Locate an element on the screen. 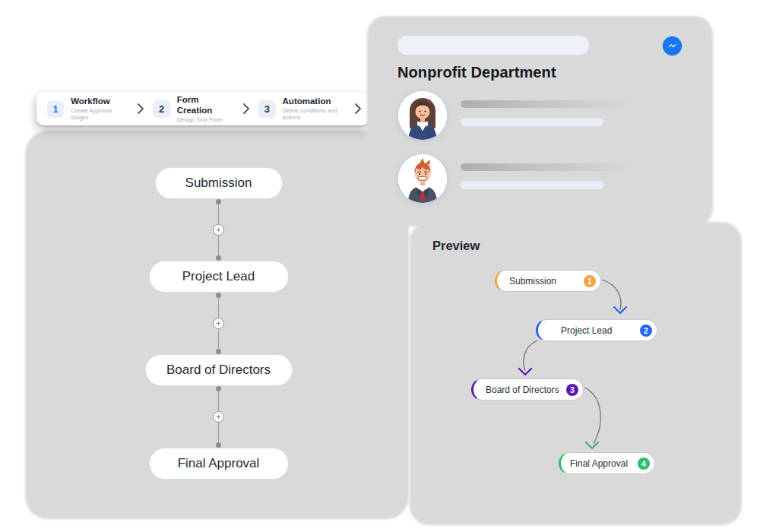 The width and height of the screenshot is (760, 532). step-2-badge: 2 is located at coordinates (161, 109).